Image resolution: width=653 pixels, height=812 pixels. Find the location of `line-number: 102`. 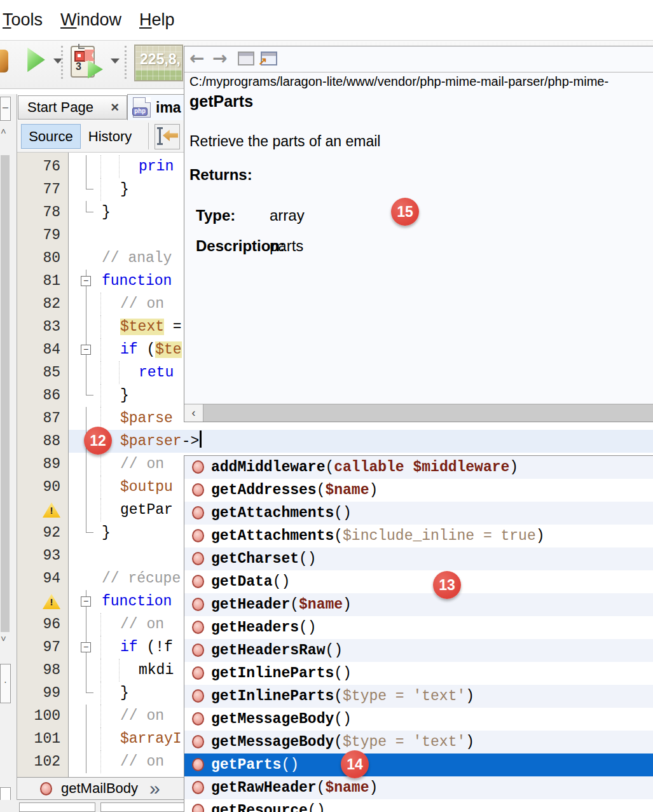

line-number: 102 is located at coordinates (39, 762).